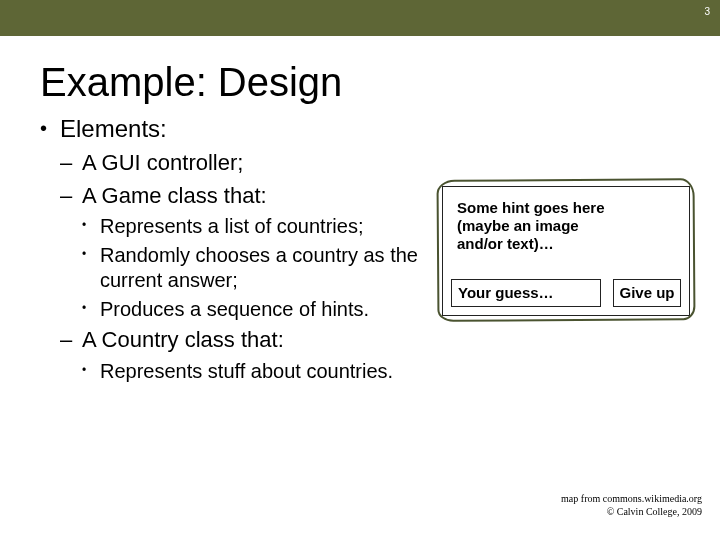 The image size is (720, 540). I want to click on bullet-l3-sequence-hints: Produces a sequence of hints., so click(262, 310).